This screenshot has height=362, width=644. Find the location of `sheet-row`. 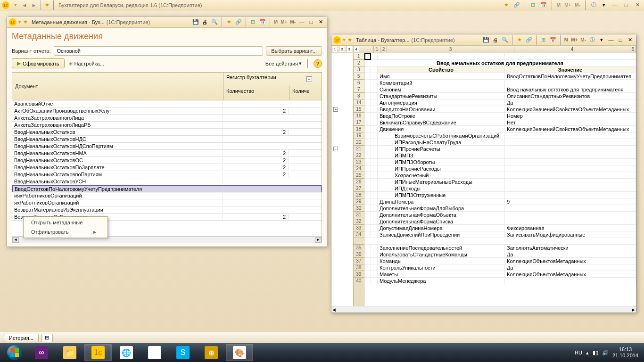

sheet-row is located at coordinates (500, 241).